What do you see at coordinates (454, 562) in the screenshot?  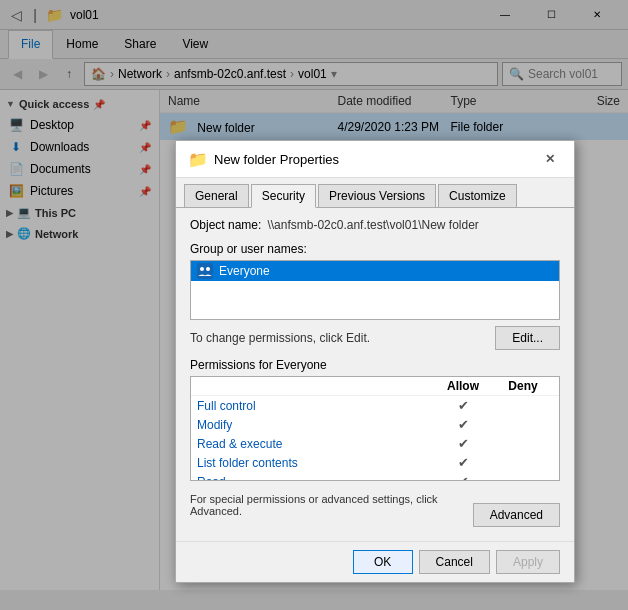 I see `cancel-button: Cancel` at bounding box center [454, 562].